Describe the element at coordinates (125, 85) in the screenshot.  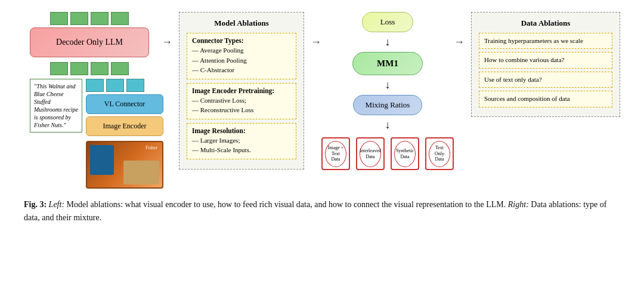
I see `green-blocks-vl` at that location.